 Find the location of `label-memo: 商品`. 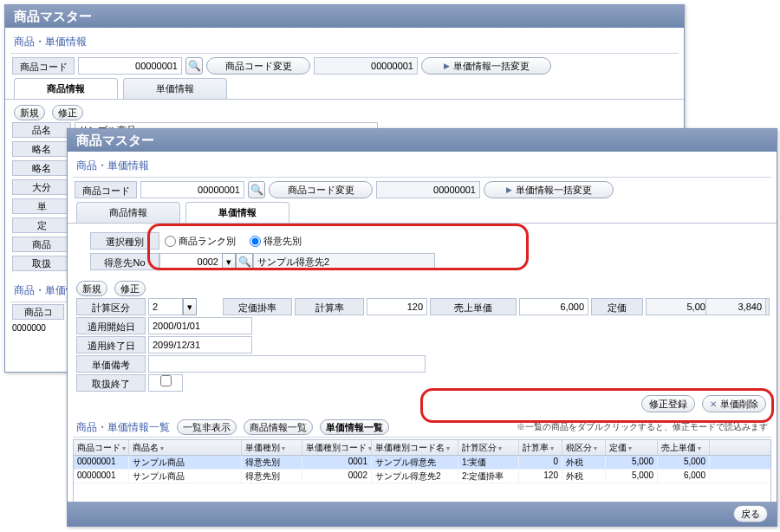

label-memo: 商品 is located at coordinates (42, 244).